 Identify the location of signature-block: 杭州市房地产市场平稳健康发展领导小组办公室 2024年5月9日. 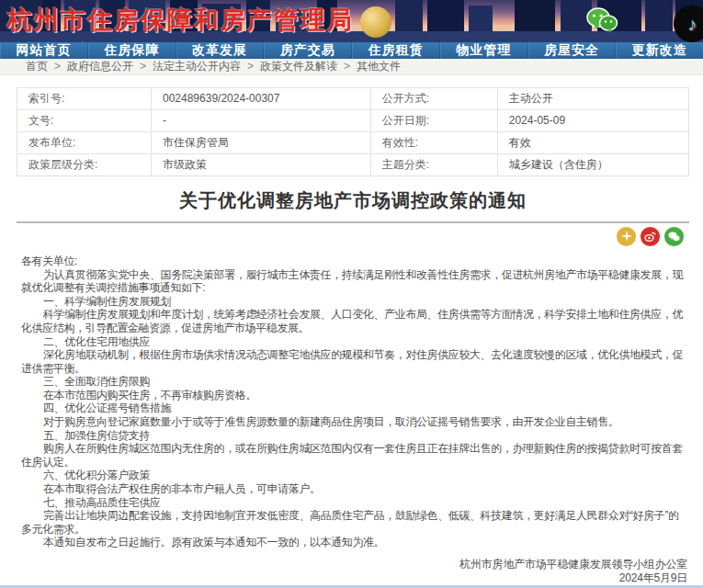
(353, 571).